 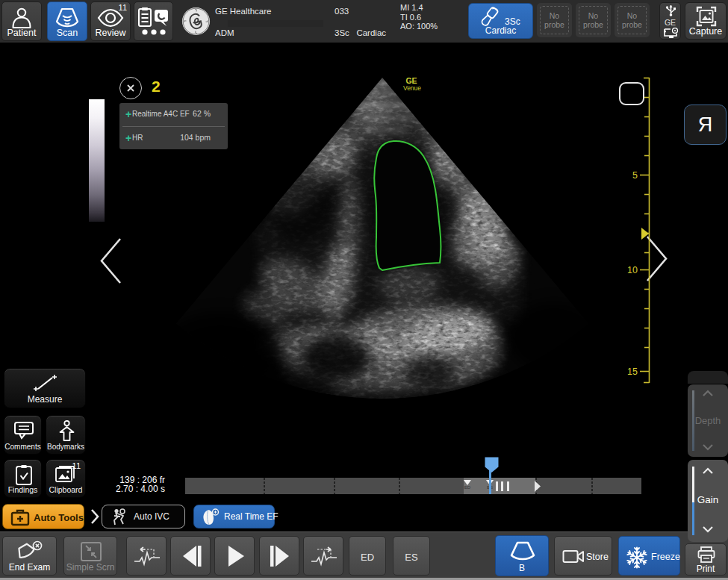 What do you see at coordinates (412, 88) in the screenshot?
I see `svg-text: Venue` at bounding box center [412, 88].